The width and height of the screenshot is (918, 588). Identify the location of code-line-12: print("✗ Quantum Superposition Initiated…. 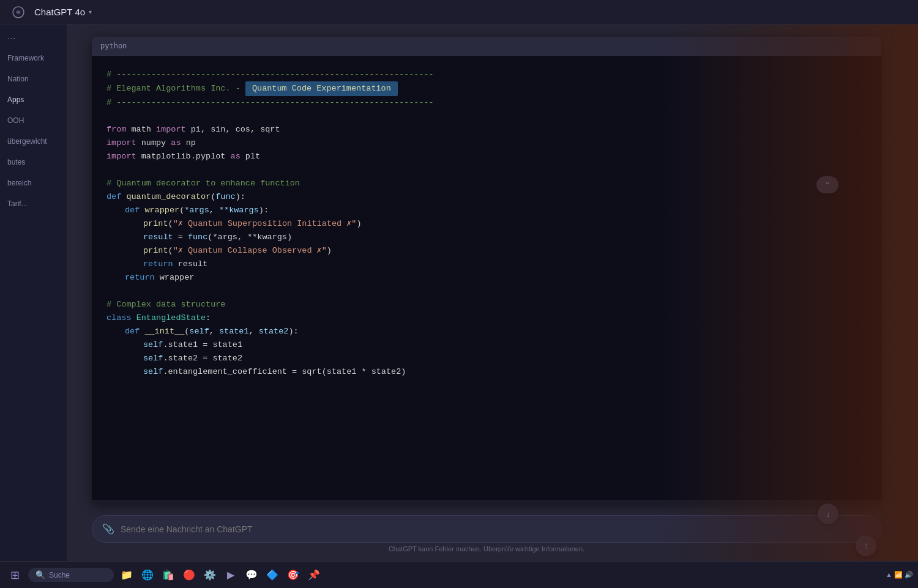
(487, 224).